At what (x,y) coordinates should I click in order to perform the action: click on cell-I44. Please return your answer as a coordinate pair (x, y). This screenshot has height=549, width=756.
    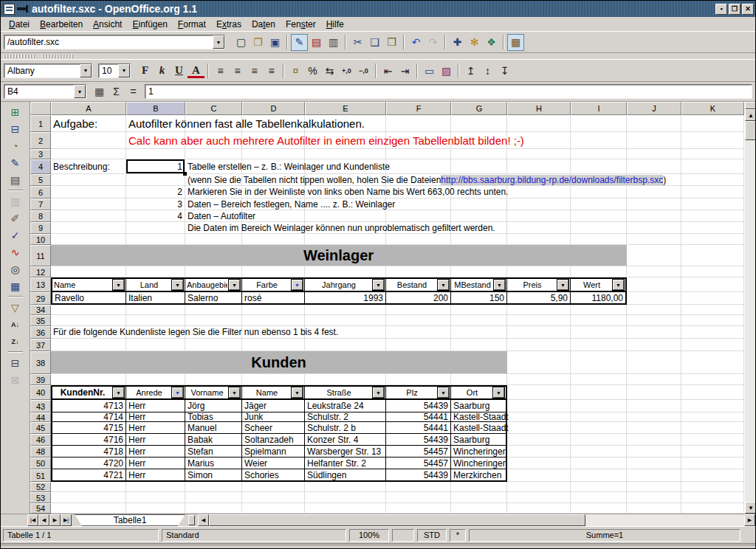
    Looking at the image, I should click on (599, 418).